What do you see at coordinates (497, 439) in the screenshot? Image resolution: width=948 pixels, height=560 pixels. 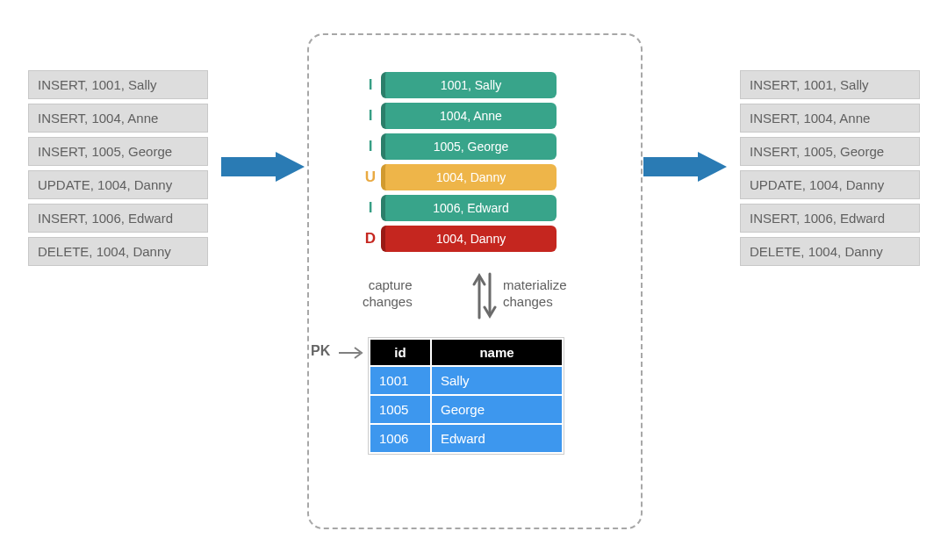 I see `table-cell-name: Edward` at bounding box center [497, 439].